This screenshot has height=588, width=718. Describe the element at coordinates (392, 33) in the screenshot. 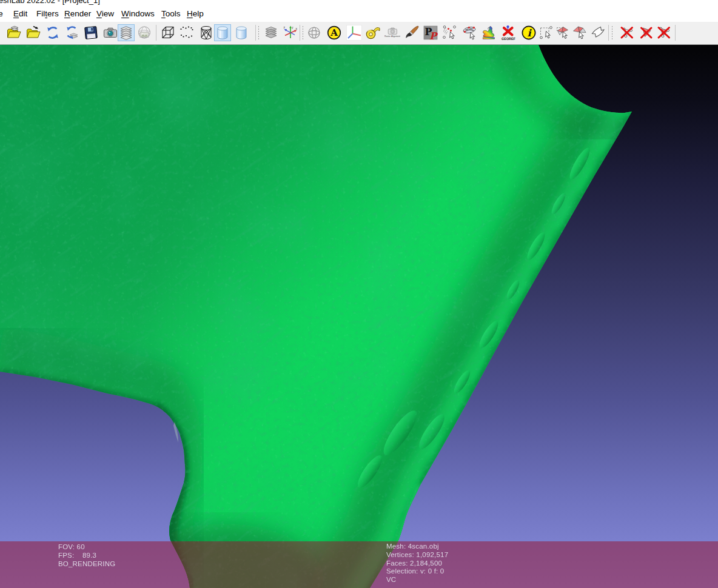

I see `raster-alignment-button: Raster Alignment` at that location.